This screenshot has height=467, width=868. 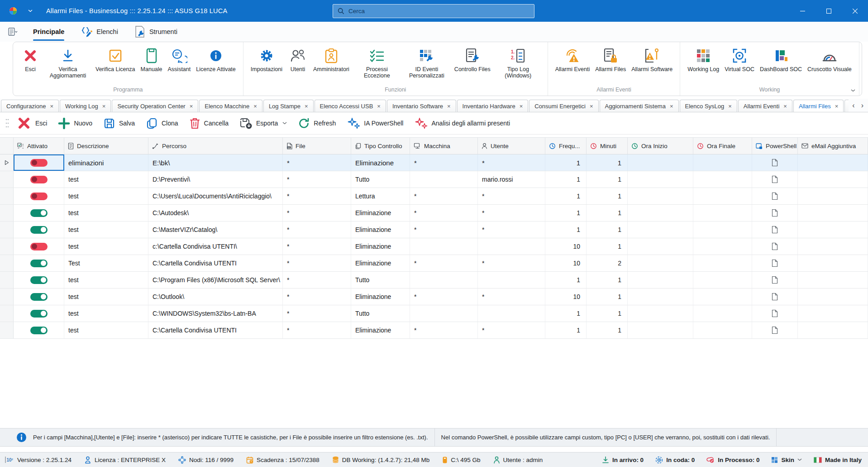 I want to click on ribbon-button-controllo-files: Controllo Files, so click(x=472, y=60).